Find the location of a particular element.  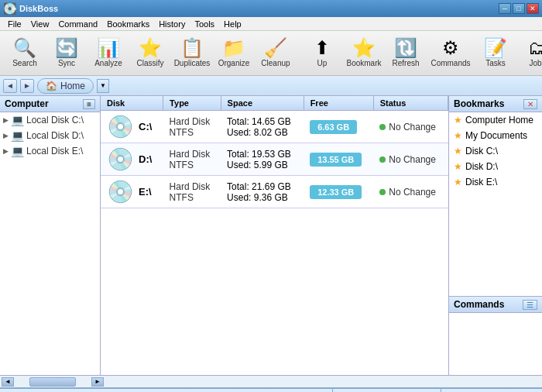

tree-item-c: ▶ 💻 Local Disk C:\ is located at coordinates (50, 120).